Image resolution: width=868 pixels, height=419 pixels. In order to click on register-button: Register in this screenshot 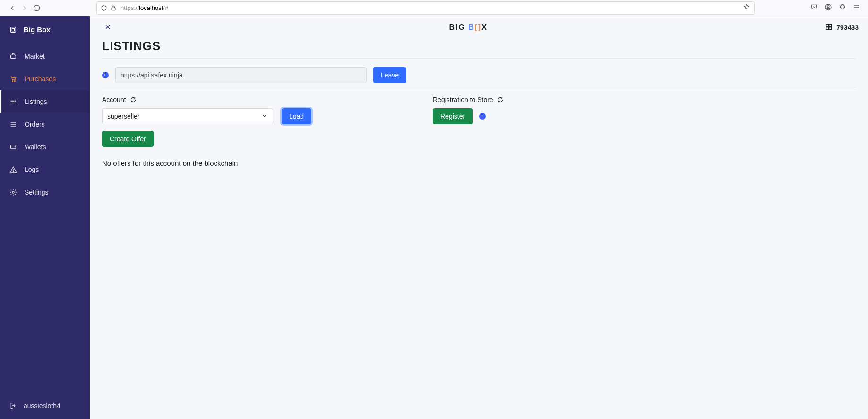, I will do `click(453, 116)`.